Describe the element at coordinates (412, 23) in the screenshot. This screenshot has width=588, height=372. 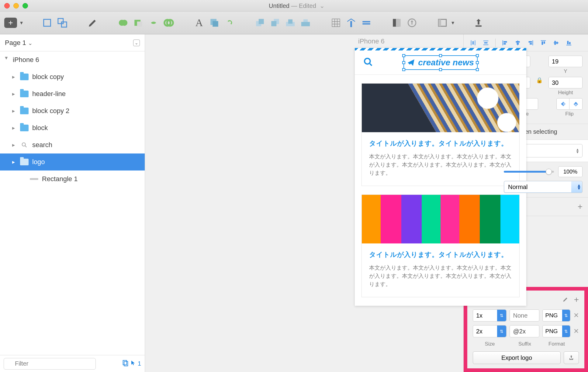
I see `mirror-button` at that location.